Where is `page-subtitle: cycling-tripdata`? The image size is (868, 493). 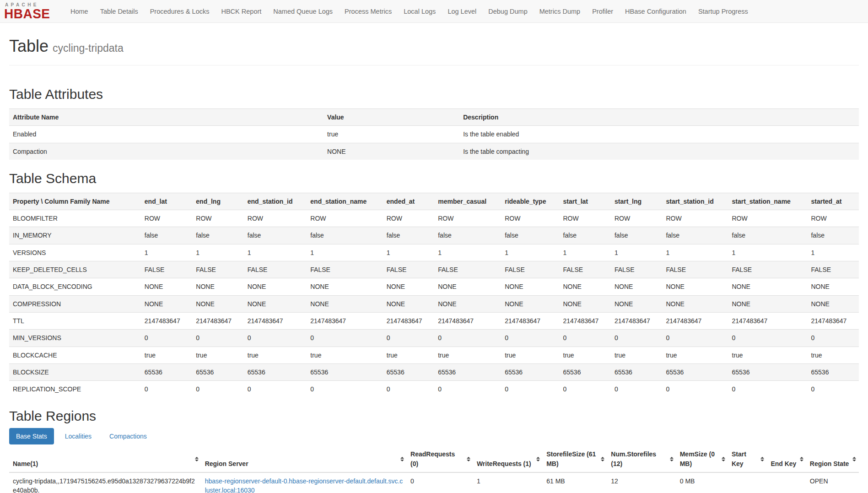
page-subtitle: cycling-tripdata is located at coordinates (88, 48).